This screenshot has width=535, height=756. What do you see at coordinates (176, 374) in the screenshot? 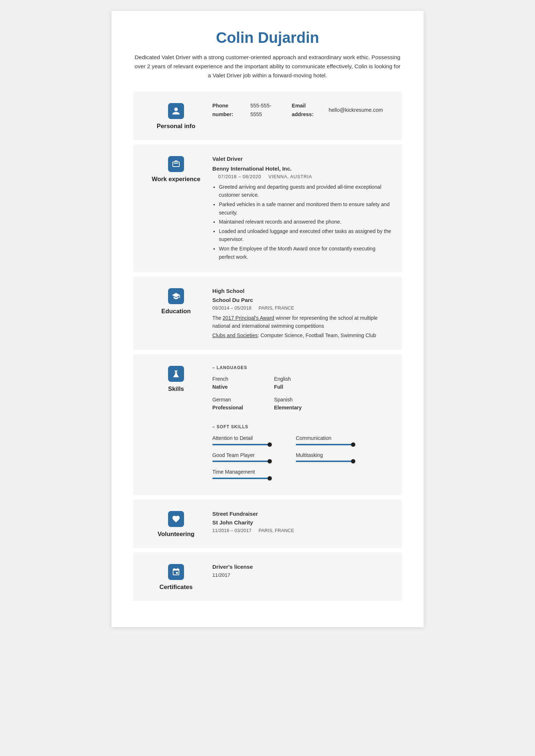
I see `flask-svg` at bounding box center [176, 374].